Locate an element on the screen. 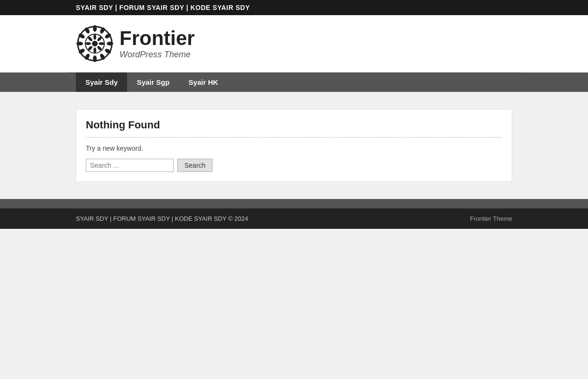 The height and width of the screenshot is (379, 588). frontier-theme-link: Frontier Theme is located at coordinates (491, 219).